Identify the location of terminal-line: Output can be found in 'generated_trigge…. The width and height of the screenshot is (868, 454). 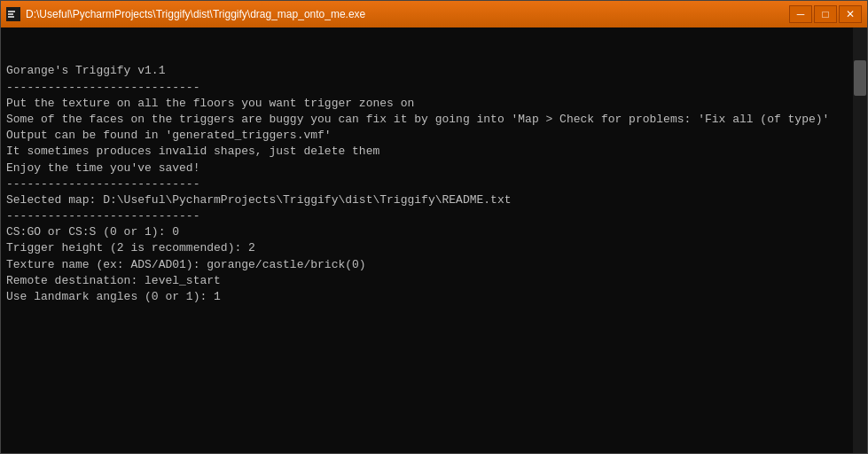
(426, 136).